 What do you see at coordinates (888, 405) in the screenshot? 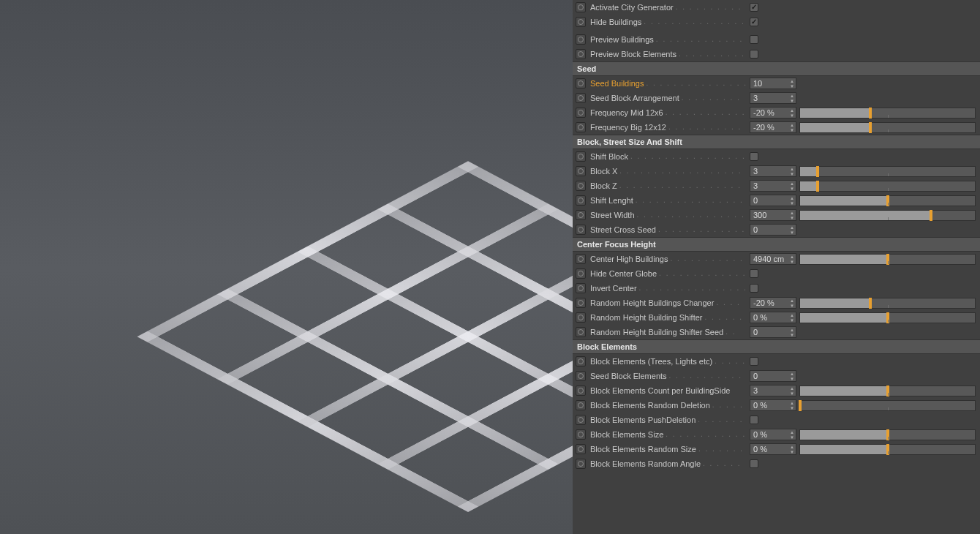
I see `random-deletion-slider` at bounding box center [888, 405].